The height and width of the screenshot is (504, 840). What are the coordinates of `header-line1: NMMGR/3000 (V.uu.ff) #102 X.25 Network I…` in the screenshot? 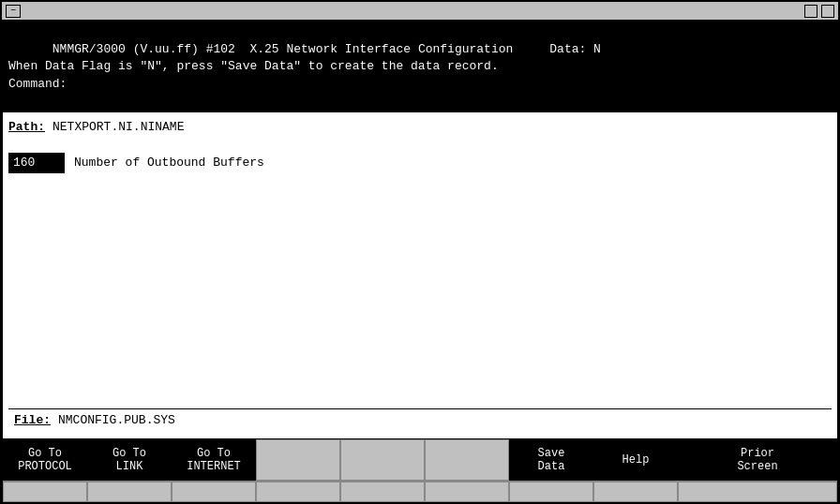 It's located at (326, 49).